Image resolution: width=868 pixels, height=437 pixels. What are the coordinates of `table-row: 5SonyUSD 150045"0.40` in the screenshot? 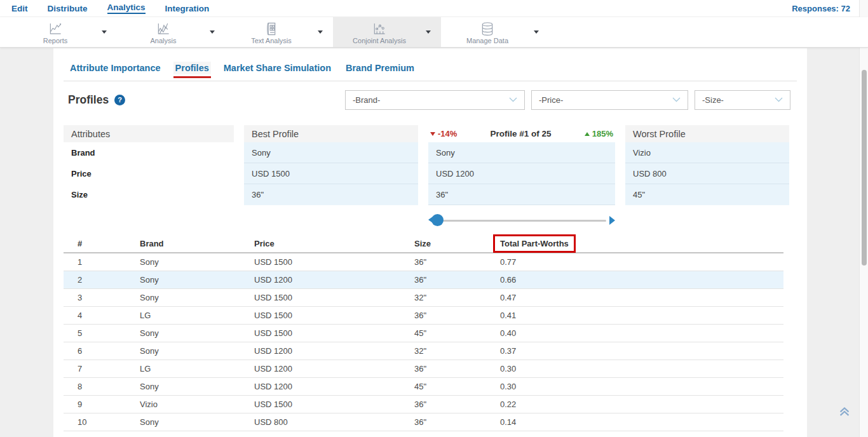 It's located at (423, 333).